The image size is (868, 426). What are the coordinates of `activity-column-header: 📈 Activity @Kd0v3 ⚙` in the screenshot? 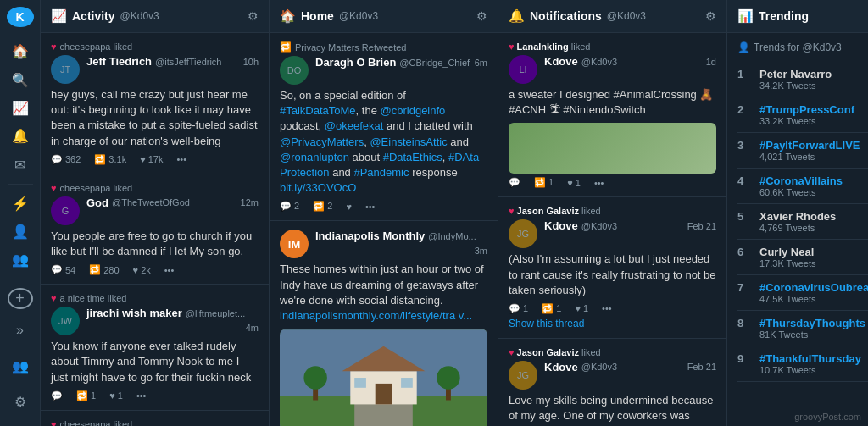 It's located at (154, 17).